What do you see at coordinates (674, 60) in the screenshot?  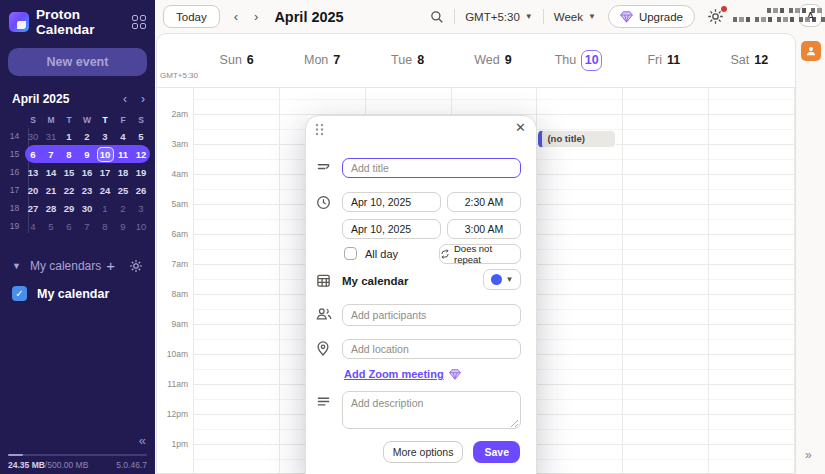 I see `day-number: 11` at bounding box center [674, 60].